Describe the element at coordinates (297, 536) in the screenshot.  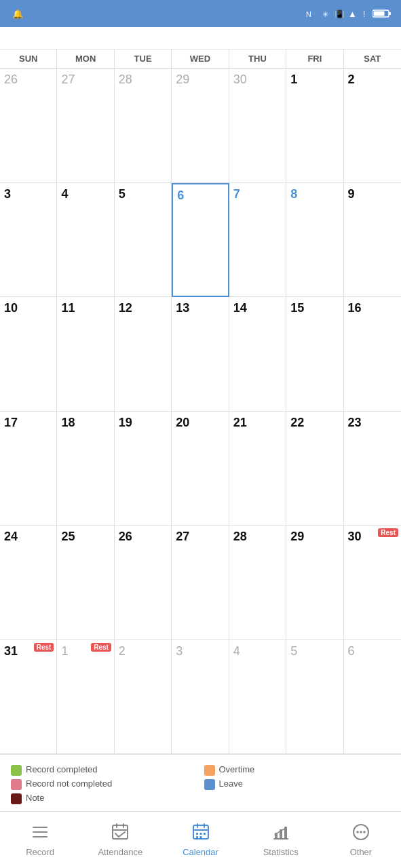
I see `day-number: 29` at that location.